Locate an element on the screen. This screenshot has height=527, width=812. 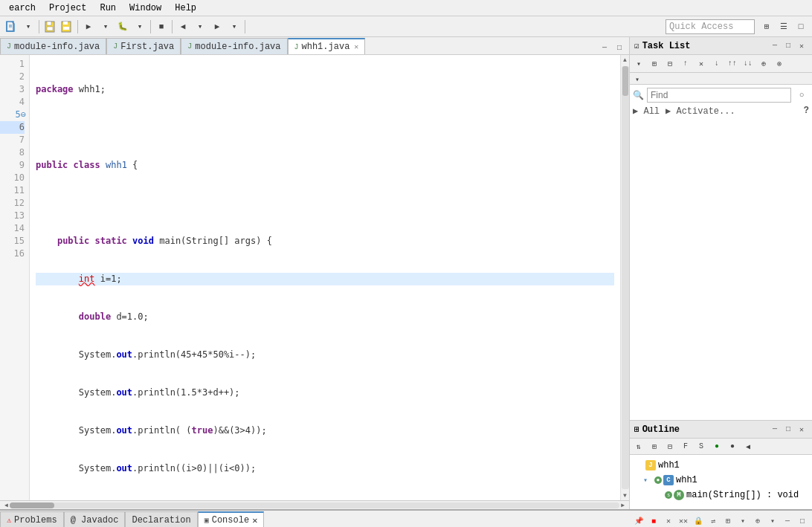
maximize-editor-button: □ is located at coordinates (619, 48).